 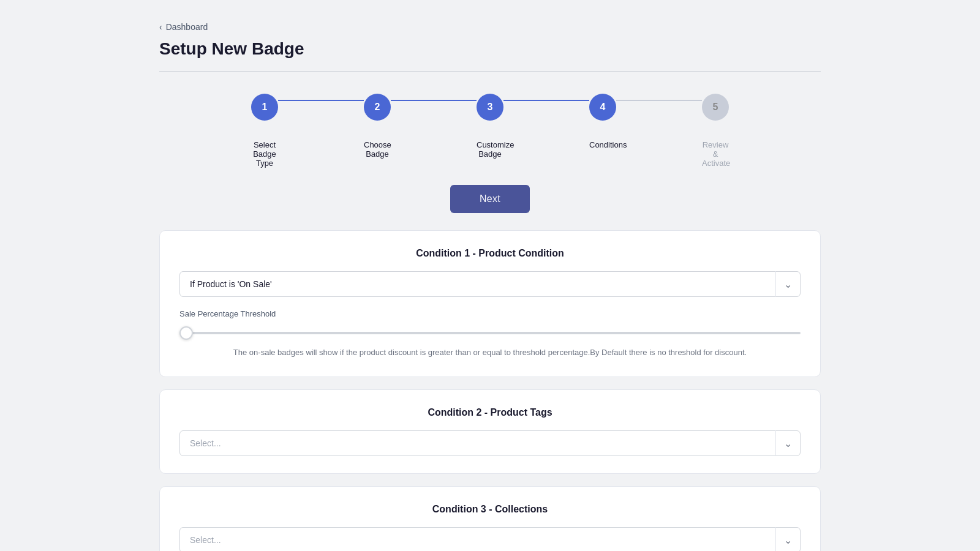 I want to click on step-circle-4: 4, so click(x=603, y=107).